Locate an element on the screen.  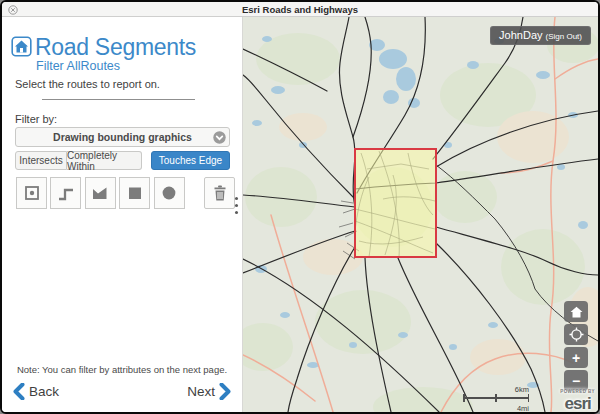
intersects-button: Intersects is located at coordinates (41, 160).